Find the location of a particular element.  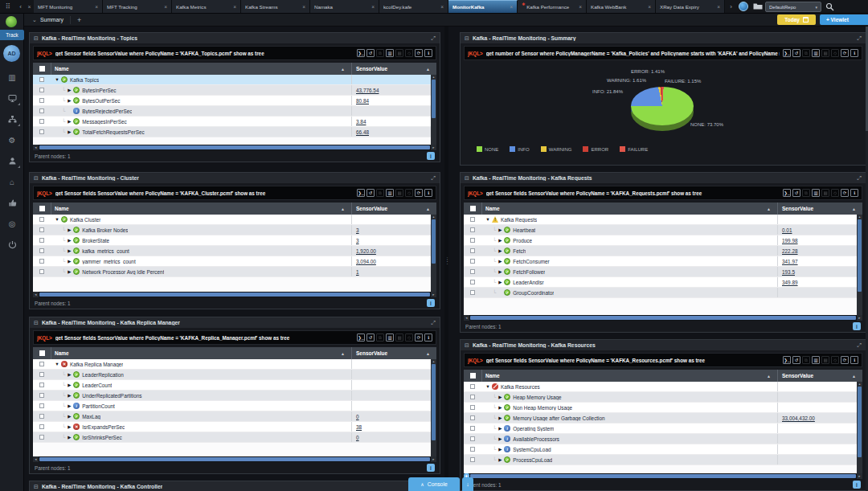

table-row: └▶✓BytesInPerSec43,776.54 is located at coordinates (235, 90).